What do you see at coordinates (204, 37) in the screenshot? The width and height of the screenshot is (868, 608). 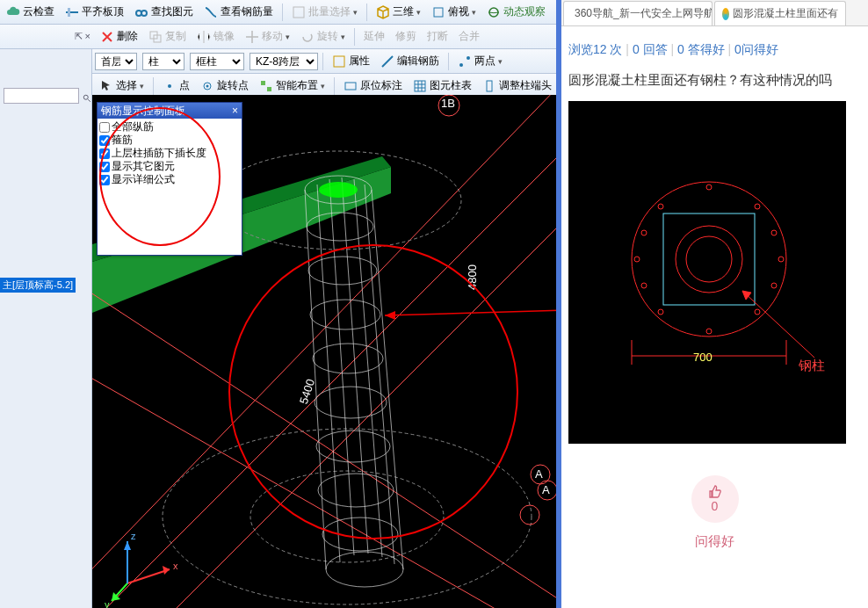 I see `mirror-icon` at bounding box center [204, 37].